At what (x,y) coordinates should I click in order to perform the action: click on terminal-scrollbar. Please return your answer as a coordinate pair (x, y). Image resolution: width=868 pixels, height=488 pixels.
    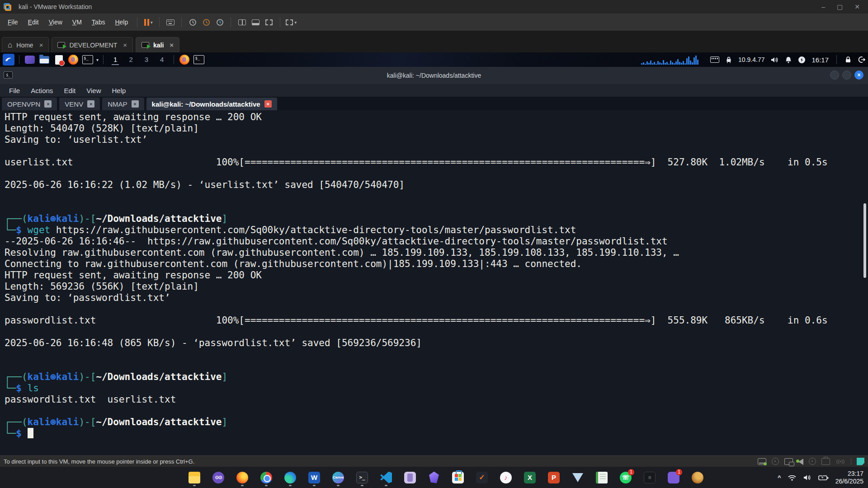
    Looking at the image, I should click on (865, 240).